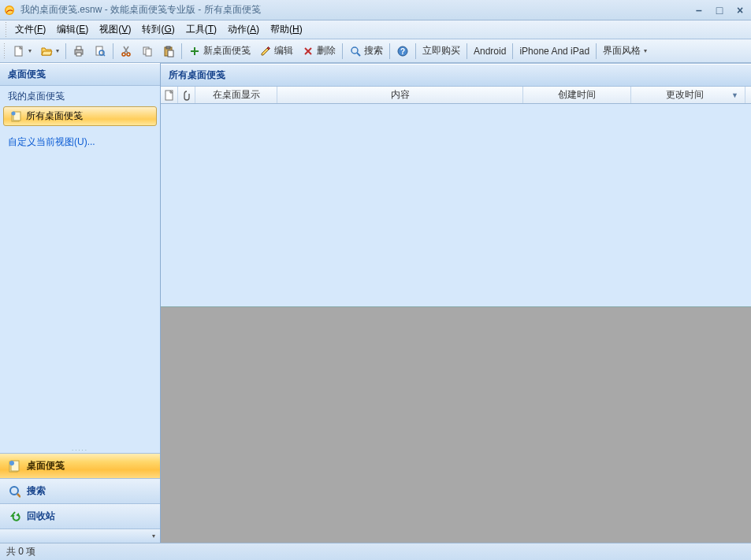 The width and height of the screenshot is (751, 560). I want to click on menu-grip, so click(6, 30).